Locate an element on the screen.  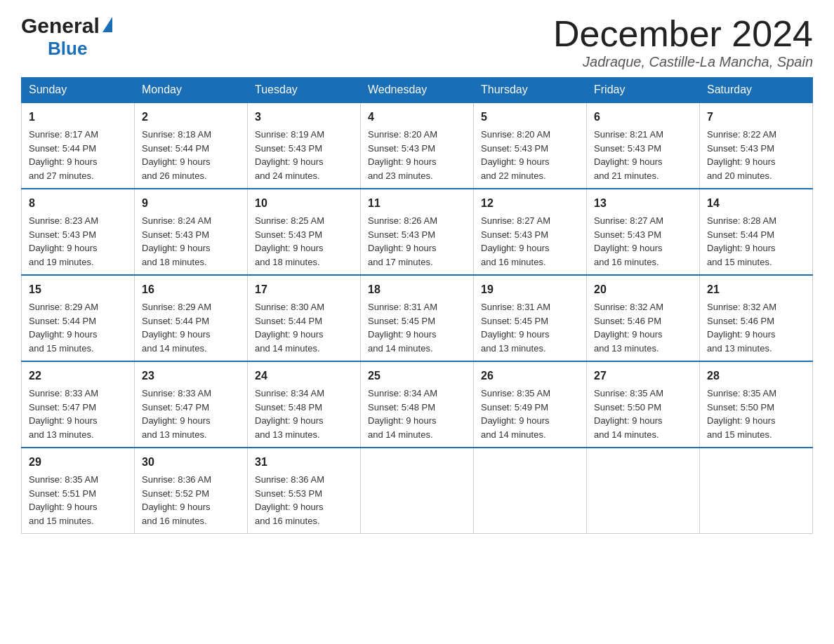
day-sunrise: Sunrise: 8:21 AMSunset: 5:43 PMDaylight:… is located at coordinates (629, 155).